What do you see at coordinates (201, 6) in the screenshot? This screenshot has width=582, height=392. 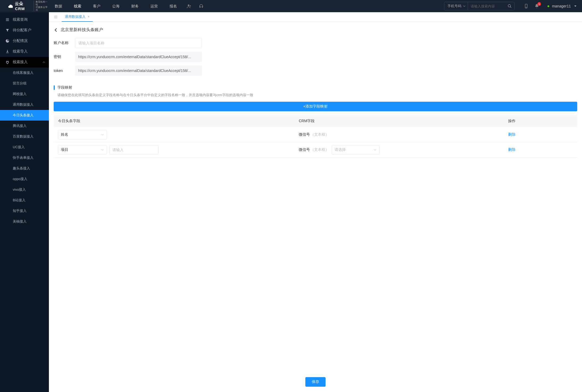 I see `headset-icon` at bounding box center [201, 6].